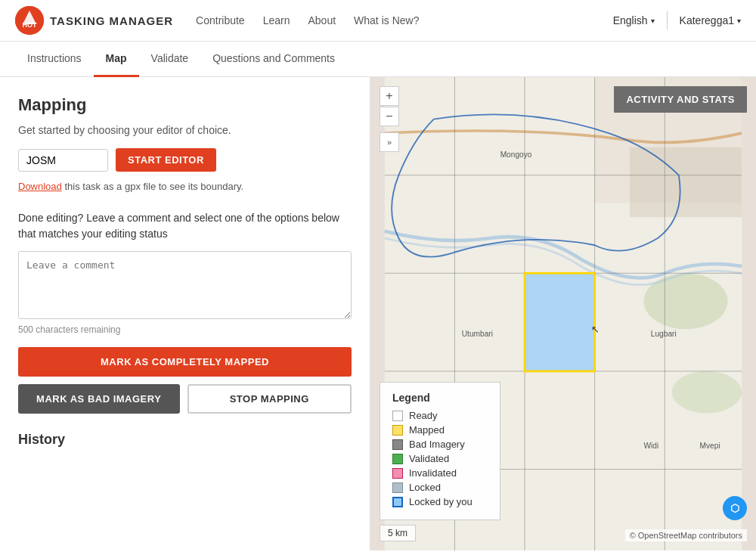  I want to click on hot-logo-icon: HOT, so click(29, 20).